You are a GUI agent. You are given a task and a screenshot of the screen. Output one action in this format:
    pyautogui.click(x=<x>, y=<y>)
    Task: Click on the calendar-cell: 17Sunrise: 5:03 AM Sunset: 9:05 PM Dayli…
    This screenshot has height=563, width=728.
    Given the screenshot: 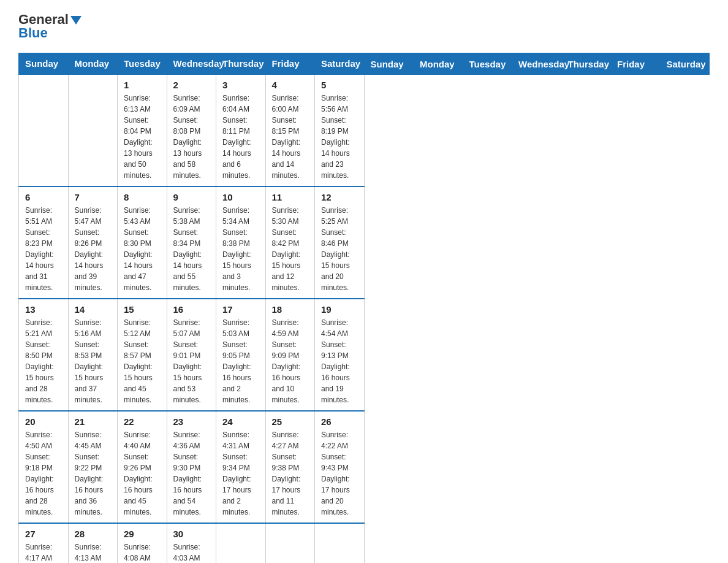 What is the action you would take?
    pyautogui.click(x=241, y=354)
    